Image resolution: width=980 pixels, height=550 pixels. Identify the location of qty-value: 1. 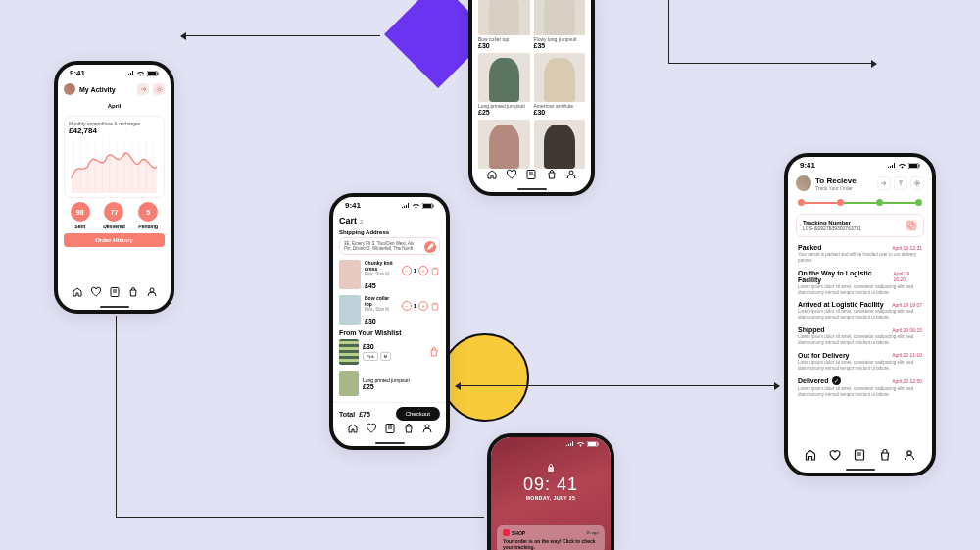
(416, 271).